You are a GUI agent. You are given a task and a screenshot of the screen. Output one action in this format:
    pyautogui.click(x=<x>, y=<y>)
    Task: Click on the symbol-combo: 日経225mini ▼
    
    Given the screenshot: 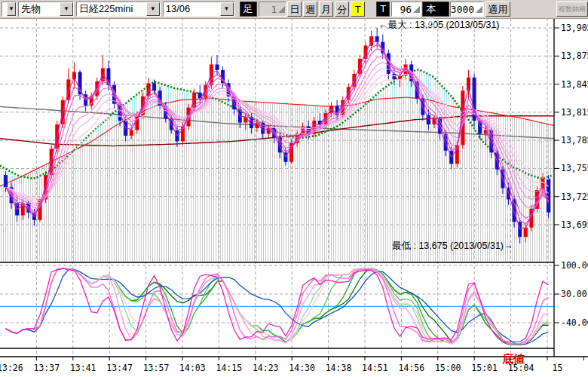 What is the action you would take?
    pyautogui.click(x=118, y=9)
    